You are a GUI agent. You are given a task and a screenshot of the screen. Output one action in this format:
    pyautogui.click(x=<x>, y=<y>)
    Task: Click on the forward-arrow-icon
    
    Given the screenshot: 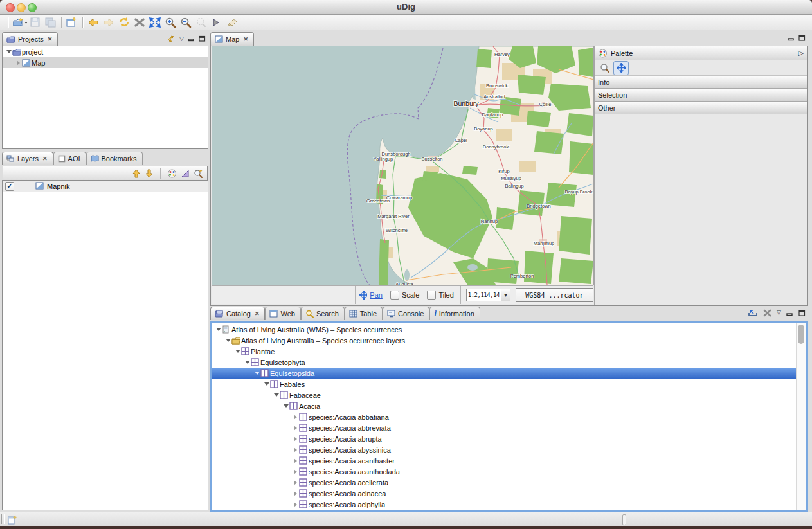 What is the action you would take?
    pyautogui.click(x=109, y=22)
    